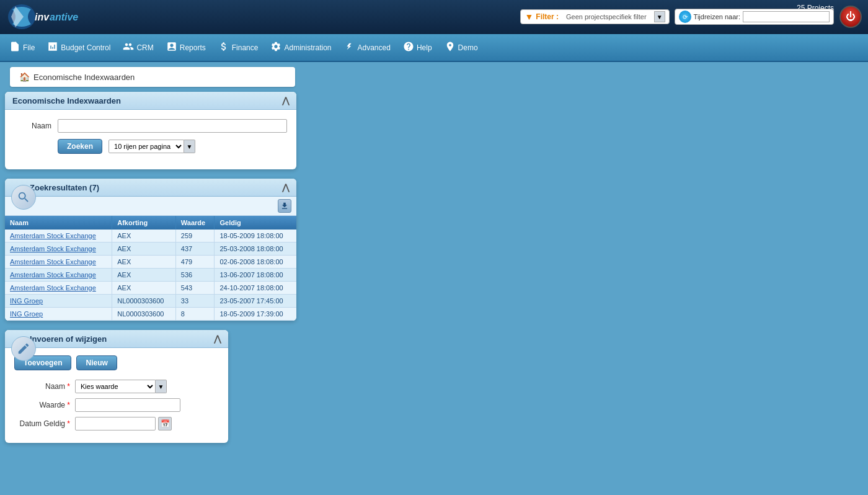 This screenshot has height=495, width=868. I want to click on cell-geldig: 24-10-2007 18:08:00, so click(255, 288).